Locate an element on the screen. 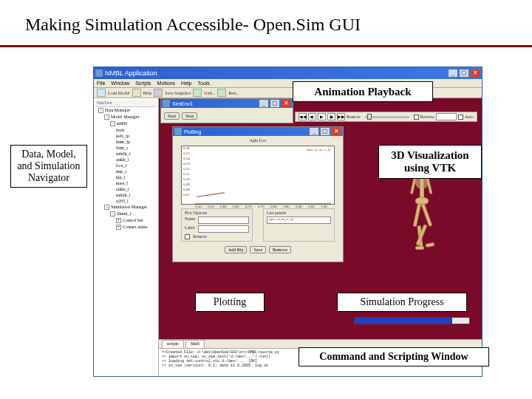 Image resolution: width=532 pixels, height=399 pixels. tree-item: back is located at coordinates (126, 130).